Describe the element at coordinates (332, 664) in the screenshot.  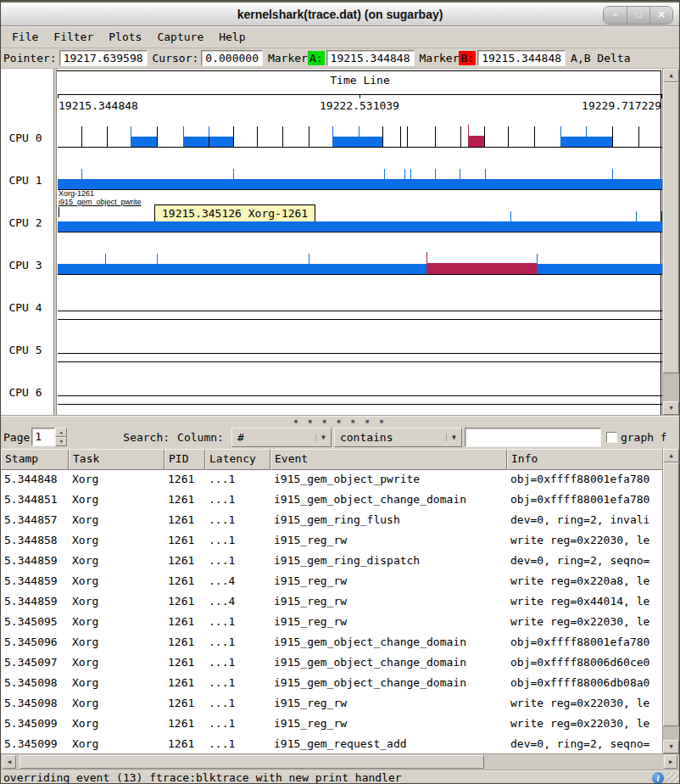
I see `table-row: 5.345097Xorg1261...1i915_gem_object_chan…` at that location.